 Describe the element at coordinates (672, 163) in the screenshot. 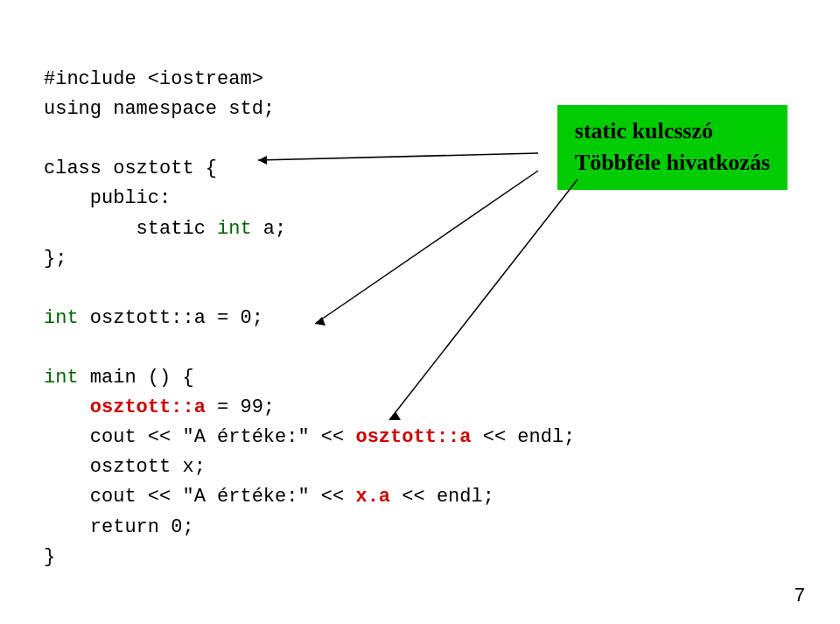

I see `annotation-line2: Többféle hivatkozás` at that location.